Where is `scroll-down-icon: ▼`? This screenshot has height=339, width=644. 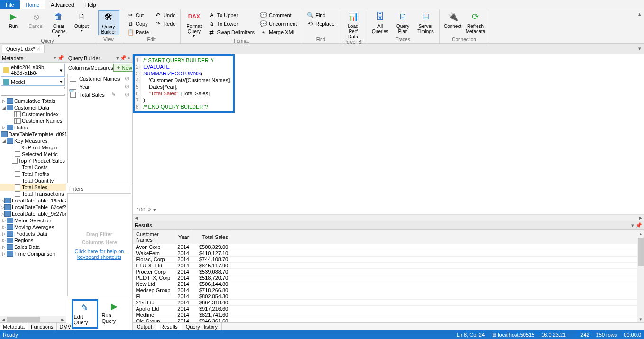
scroll-down-icon: ▼ is located at coordinates (641, 319).